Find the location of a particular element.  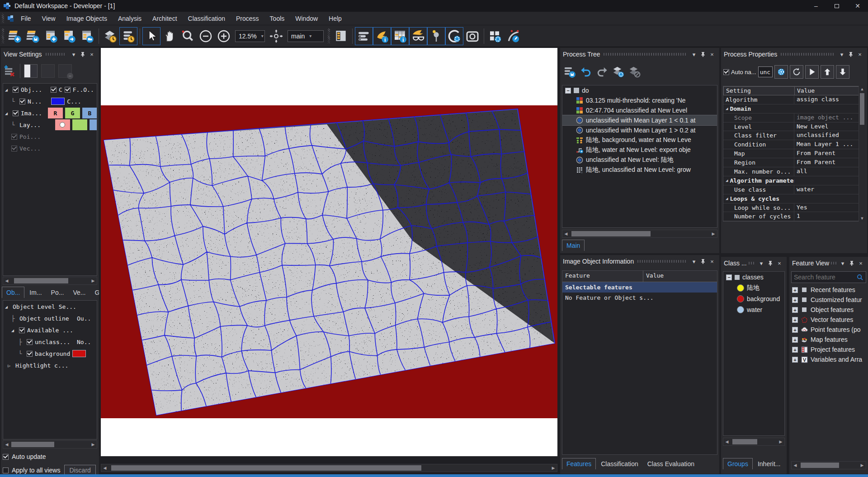

feature-group-row: + Point features (po is located at coordinates (829, 330).